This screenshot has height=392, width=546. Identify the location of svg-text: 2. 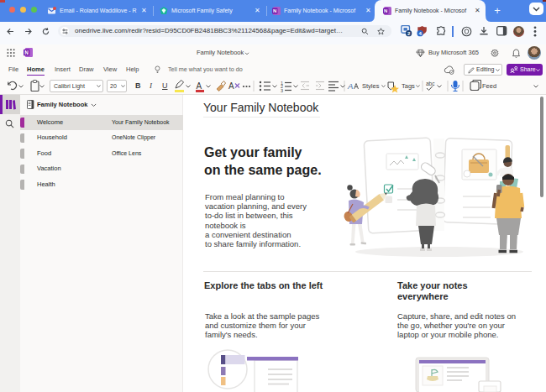
(409, 34).